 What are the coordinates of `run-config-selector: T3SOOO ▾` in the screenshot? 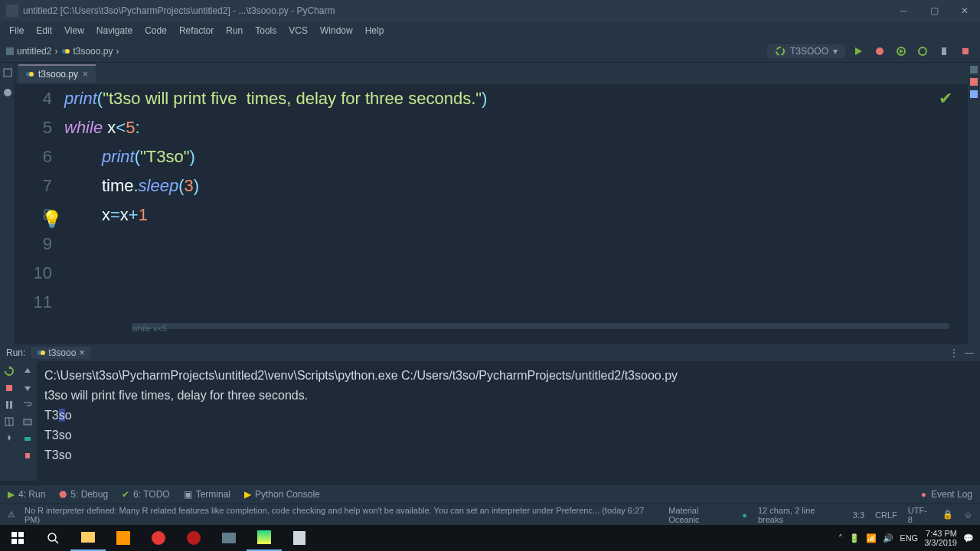 It's located at (806, 51).